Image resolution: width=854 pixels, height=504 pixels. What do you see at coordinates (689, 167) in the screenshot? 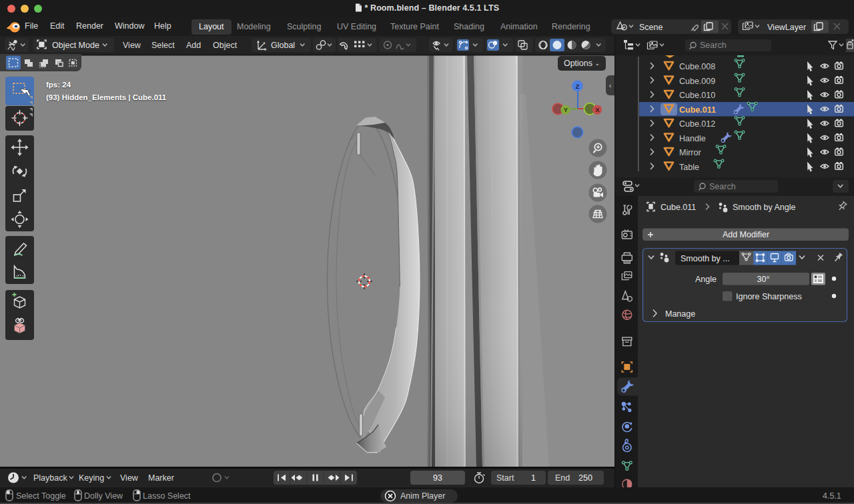
I see `svg-text: Table` at bounding box center [689, 167].